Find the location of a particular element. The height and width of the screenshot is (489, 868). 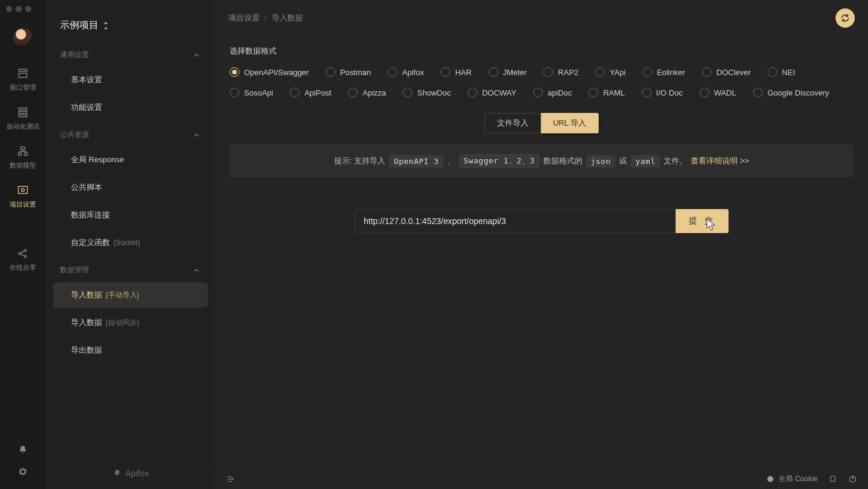

format-option: NEI is located at coordinates (781, 72).